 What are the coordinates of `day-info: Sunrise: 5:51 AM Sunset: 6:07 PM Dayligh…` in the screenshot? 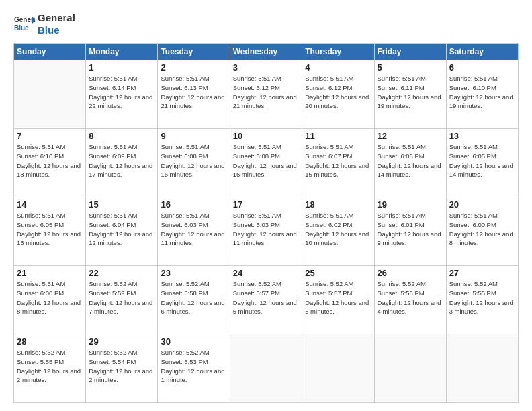 It's located at (338, 161).